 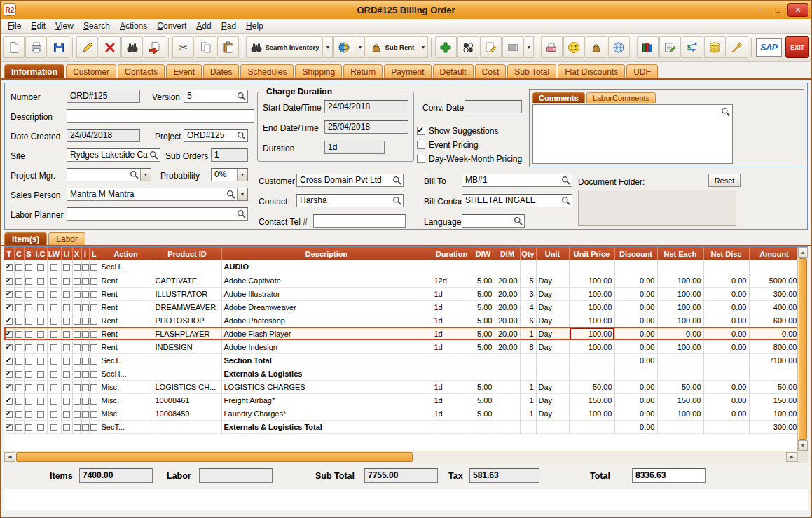 What do you see at coordinates (216, 97) in the screenshot?
I see `version-field: 5` at bounding box center [216, 97].